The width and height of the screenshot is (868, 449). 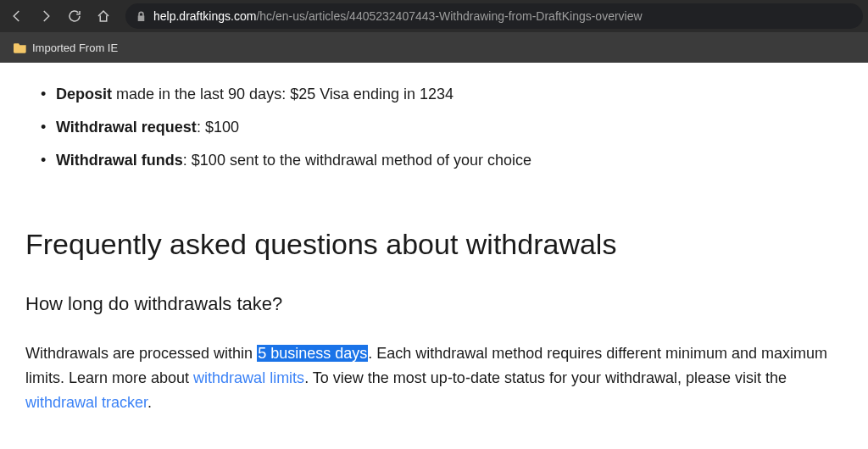 What do you see at coordinates (17, 16) in the screenshot?
I see `back-button` at bounding box center [17, 16].